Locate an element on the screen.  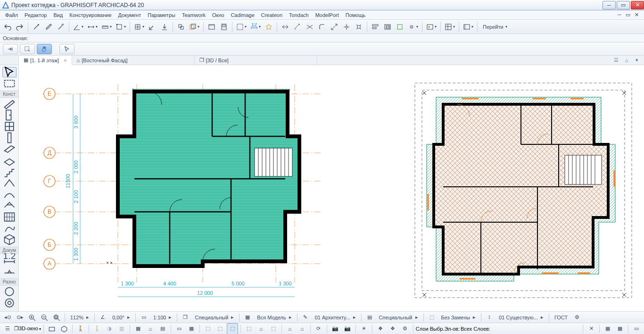
menu-tondach: Tondach is located at coordinates (299, 15).